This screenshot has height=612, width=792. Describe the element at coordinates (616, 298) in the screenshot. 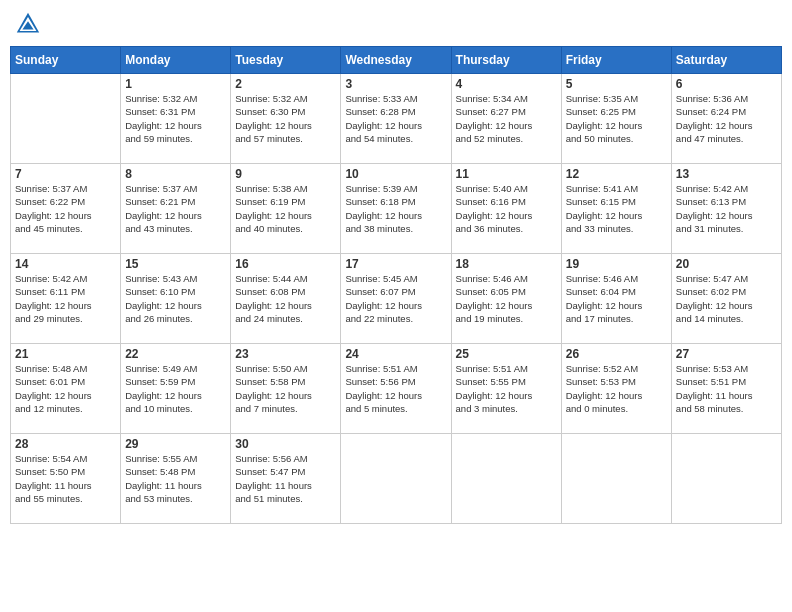

I see `day-info: Sunrise: 5:46 AM Sunset: 6:04 PM Dayligh…` at that location.